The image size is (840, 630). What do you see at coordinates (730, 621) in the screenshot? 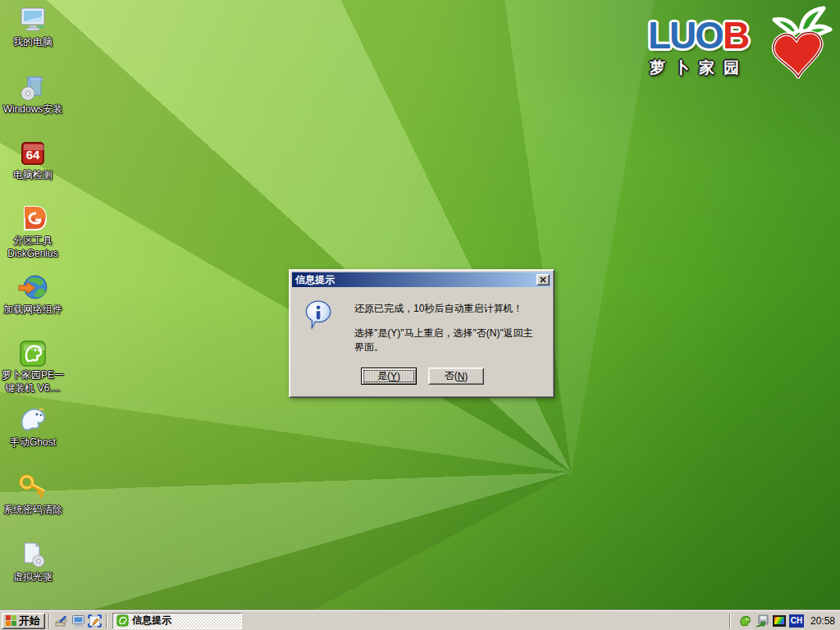
I see `tray-divider` at bounding box center [730, 621].